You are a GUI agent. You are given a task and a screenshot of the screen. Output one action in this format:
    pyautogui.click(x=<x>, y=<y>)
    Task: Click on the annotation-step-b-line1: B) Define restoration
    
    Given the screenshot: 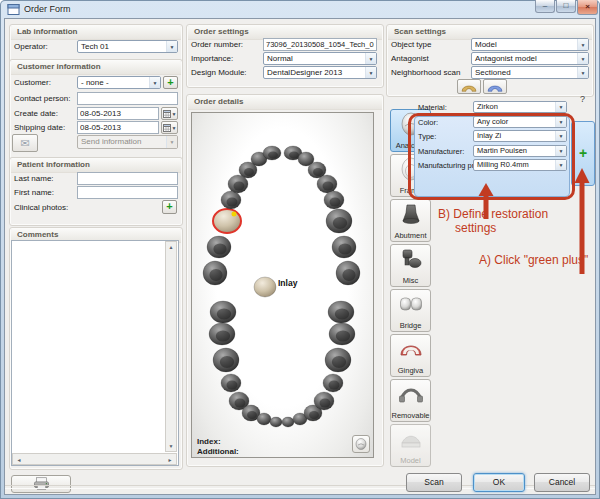 What is the action you would take?
    pyautogui.click(x=493, y=214)
    